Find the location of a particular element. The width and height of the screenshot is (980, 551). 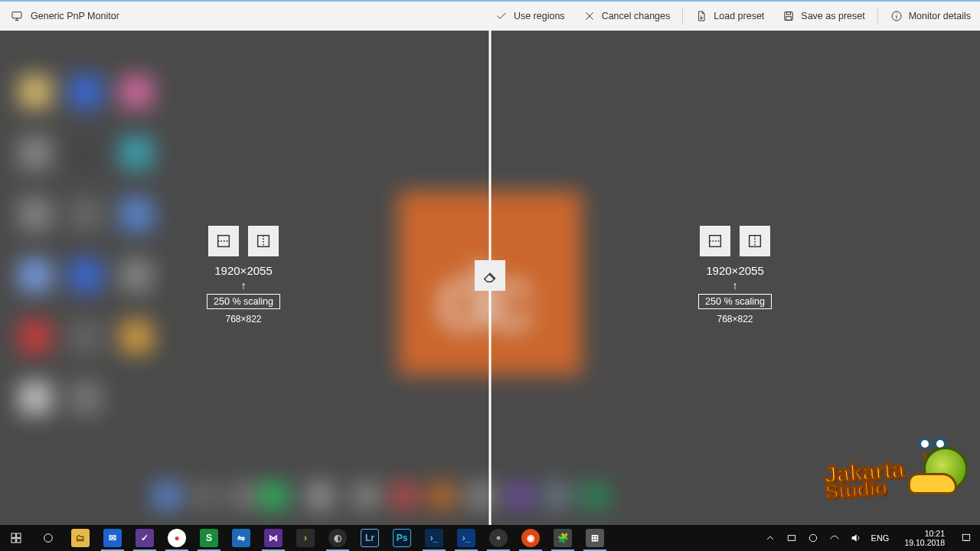

cortana-button is located at coordinates (48, 538).